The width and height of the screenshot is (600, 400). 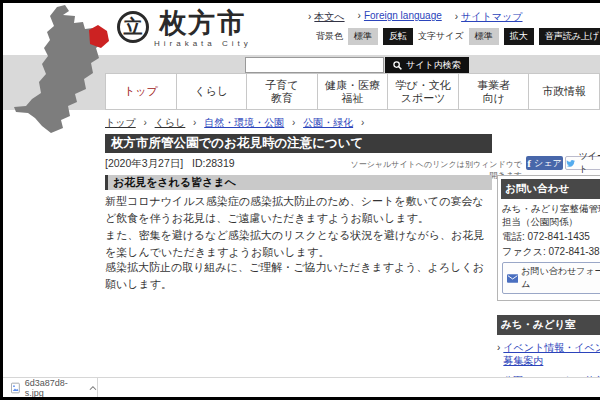 I want to click on article-id: ID:28319, so click(x=214, y=163).